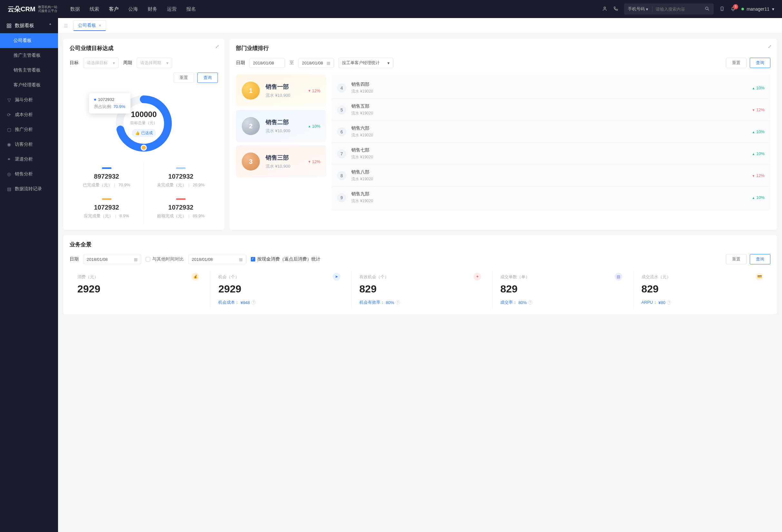 Image resolution: width=782 pixels, height=532 pixels. I want to click on panorama-cell: 消费（元）💰2929, so click(138, 290).